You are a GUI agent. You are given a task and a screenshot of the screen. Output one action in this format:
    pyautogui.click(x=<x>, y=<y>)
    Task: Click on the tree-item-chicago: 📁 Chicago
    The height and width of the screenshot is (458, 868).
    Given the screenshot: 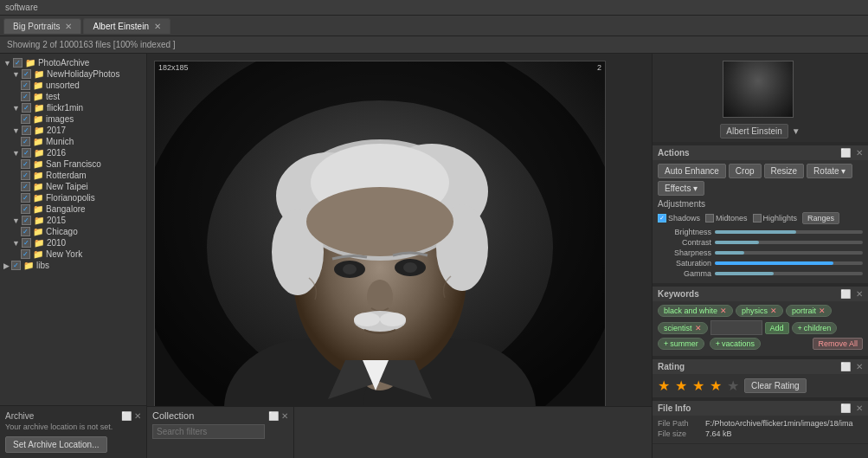 What is the action you would take?
    pyautogui.click(x=73, y=232)
    